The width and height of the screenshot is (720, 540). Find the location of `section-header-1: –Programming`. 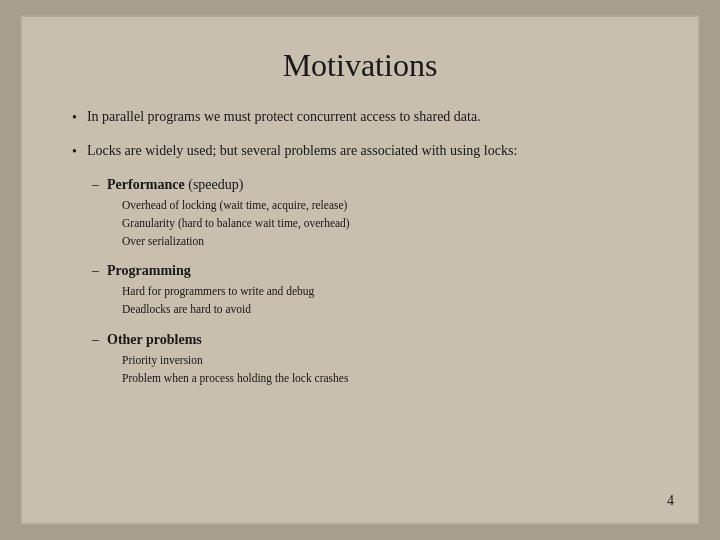

section-header-1: –Programming is located at coordinates (370, 270).